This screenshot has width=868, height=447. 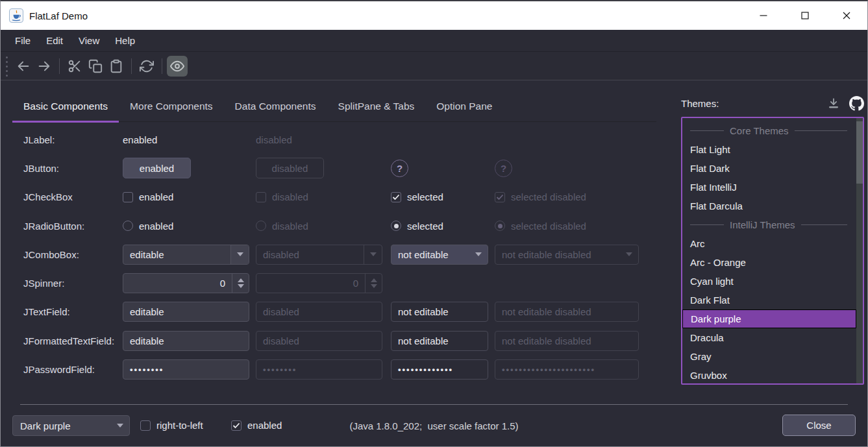 I want to click on menu-help: Help, so click(x=125, y=40).